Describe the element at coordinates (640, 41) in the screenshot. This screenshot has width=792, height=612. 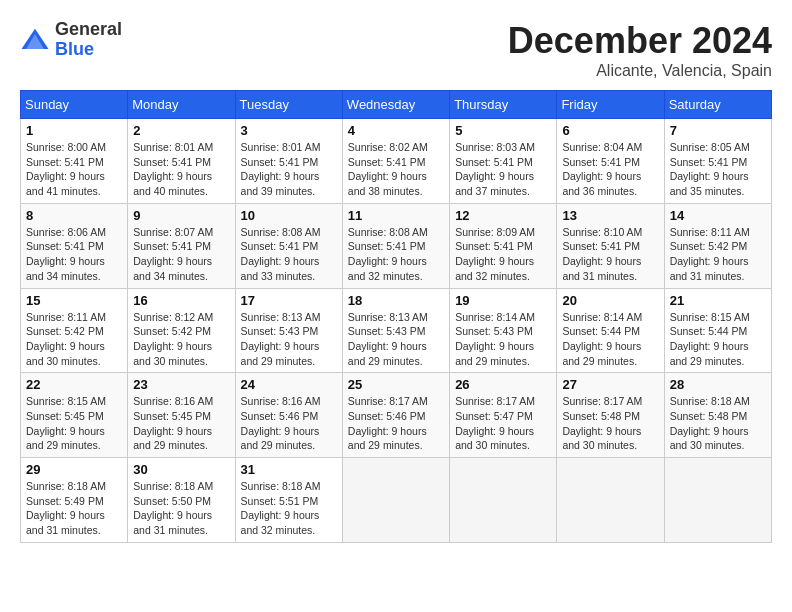
I see `month-title: December 2024` at that location.